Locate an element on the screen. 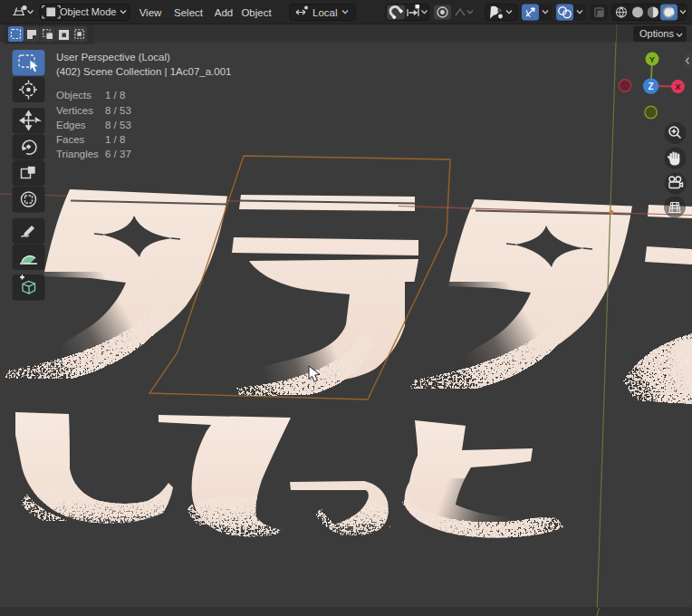 The width and height of the screenshot is (692, 616). svg-text: View is located at coordinates (150, 13).